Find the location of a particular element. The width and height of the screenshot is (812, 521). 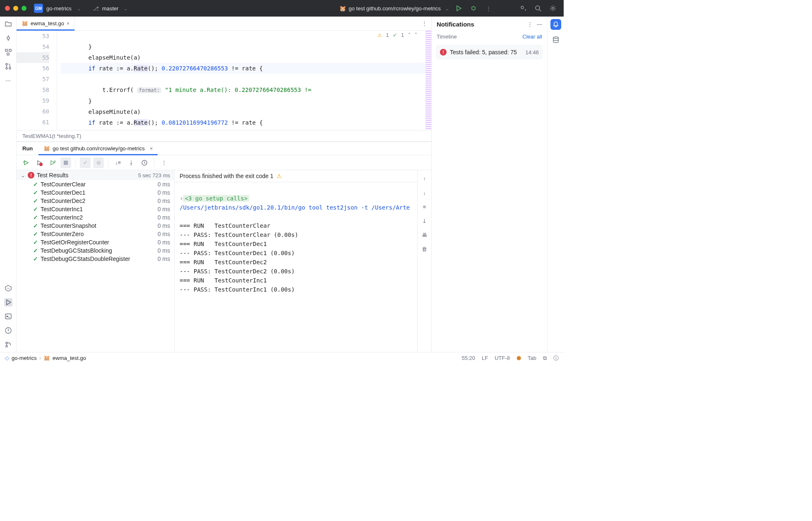

toggle-autotest-button is located at coordinates (53, 163).